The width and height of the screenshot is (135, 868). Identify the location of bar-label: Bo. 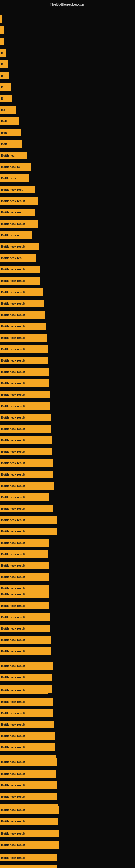
(3, 110).